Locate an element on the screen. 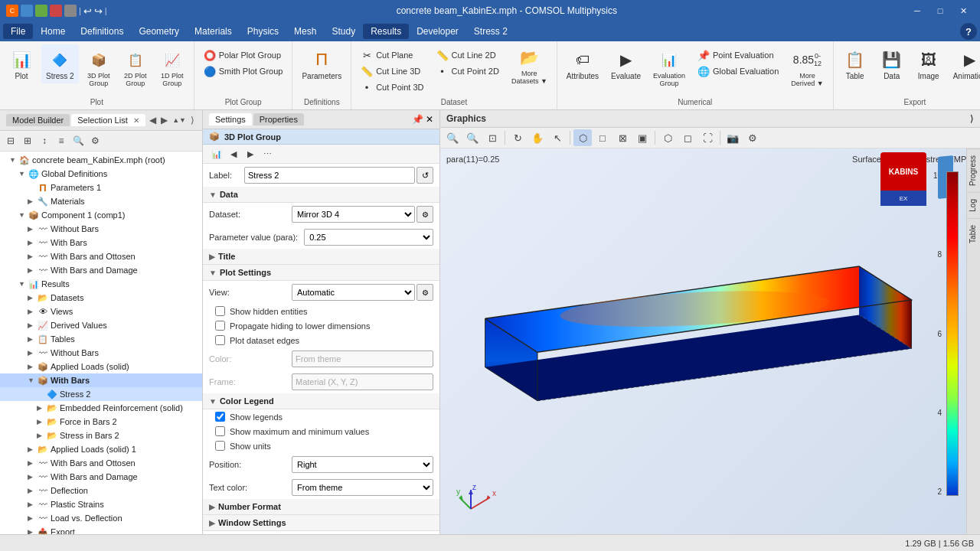  graphics-top-view: ⊠ is located at coordinates (622, 138).